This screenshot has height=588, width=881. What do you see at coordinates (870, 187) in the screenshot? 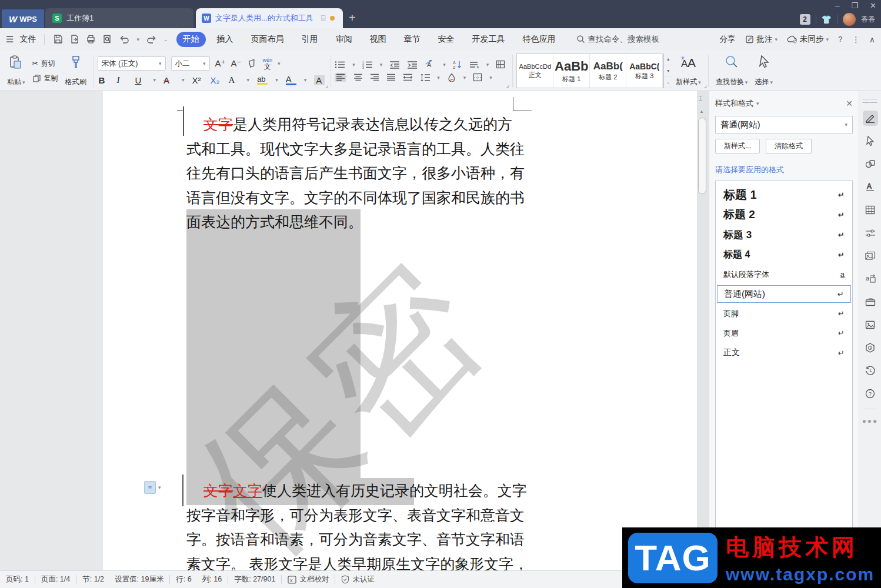
I see `wordart-icon: A` at bounding box center [870, 187].